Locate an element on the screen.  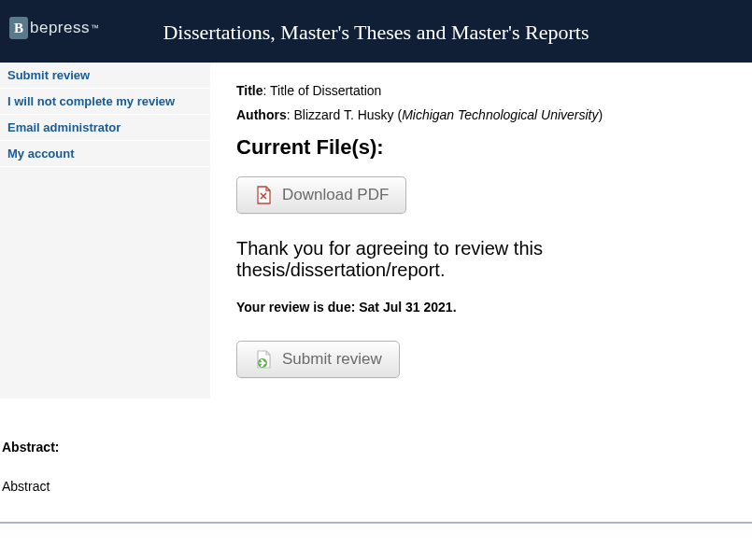
authors-label: Authors is located at coordinates (262, 115).